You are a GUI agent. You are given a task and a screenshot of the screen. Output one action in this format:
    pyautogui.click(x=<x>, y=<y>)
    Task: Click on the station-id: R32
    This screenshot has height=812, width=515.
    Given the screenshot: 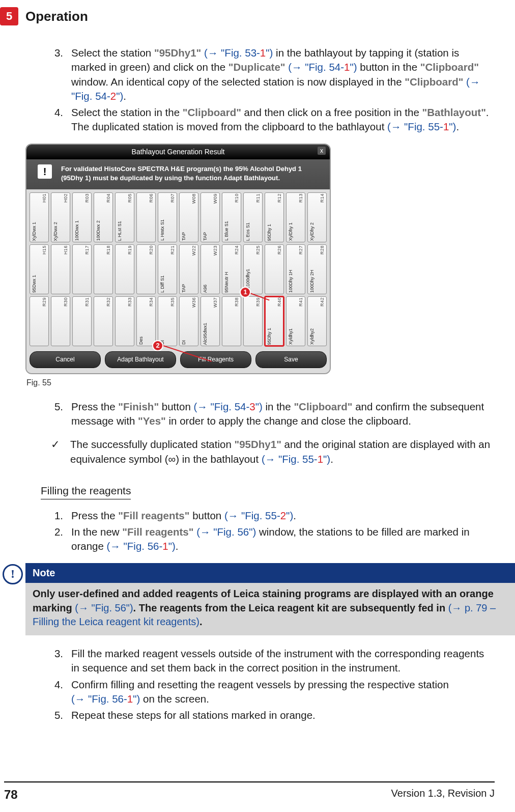 What is the action you would take?
    pyautogui.click(x=108, y=302)
    